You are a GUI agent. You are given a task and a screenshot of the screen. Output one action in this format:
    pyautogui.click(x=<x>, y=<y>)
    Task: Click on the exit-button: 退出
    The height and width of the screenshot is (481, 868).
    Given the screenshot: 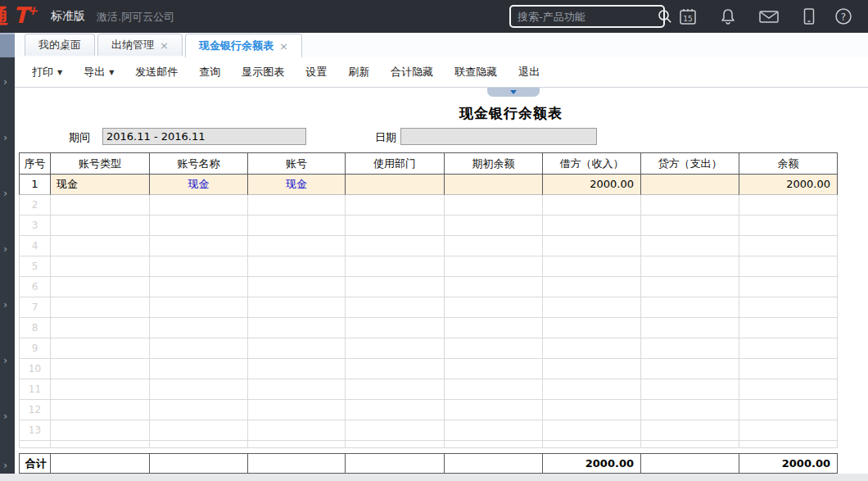 What is the action you would take?
    pyautogui.click(x=529, y=72)
    